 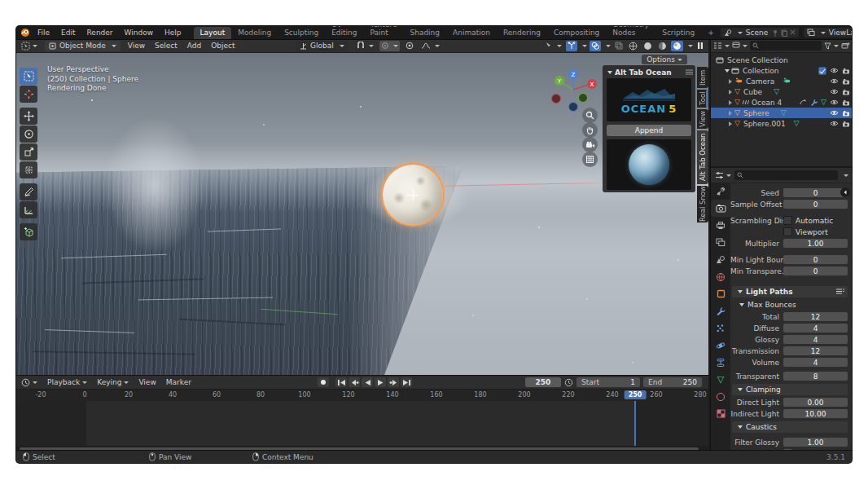 What do you see at coordinates (721, 225) in the screenshot?
I see `tab-output` at bounding box center [721, 225].